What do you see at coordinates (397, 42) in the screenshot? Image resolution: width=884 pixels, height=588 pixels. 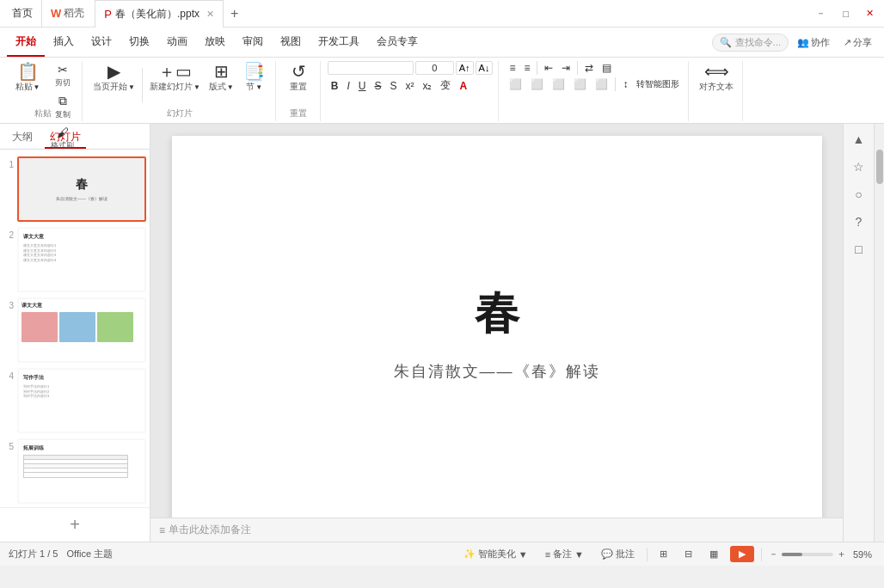 I see `tab-member: 会员专享` at bounding box center [397, 42].